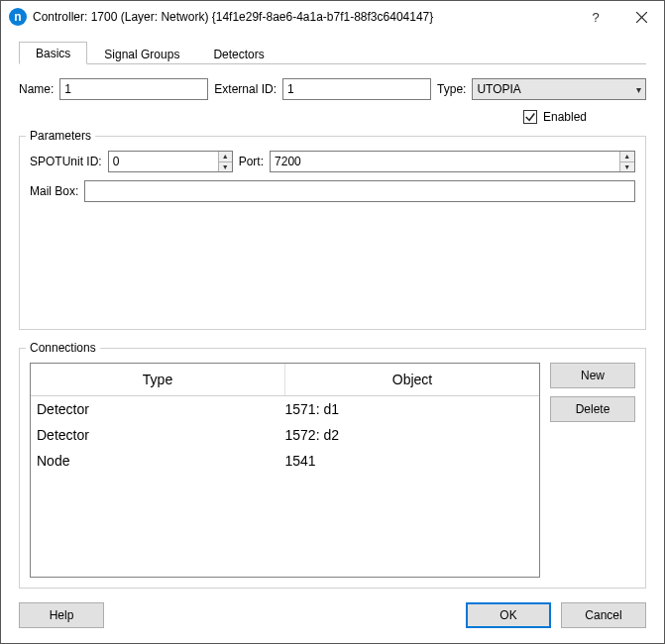 Image resolution: width=665 pixels, height=644 pixels. Describe the element at coordinates (225, 161) in the screenshot. I see `spotunit-spin-buttons: ▲▼` at that location.